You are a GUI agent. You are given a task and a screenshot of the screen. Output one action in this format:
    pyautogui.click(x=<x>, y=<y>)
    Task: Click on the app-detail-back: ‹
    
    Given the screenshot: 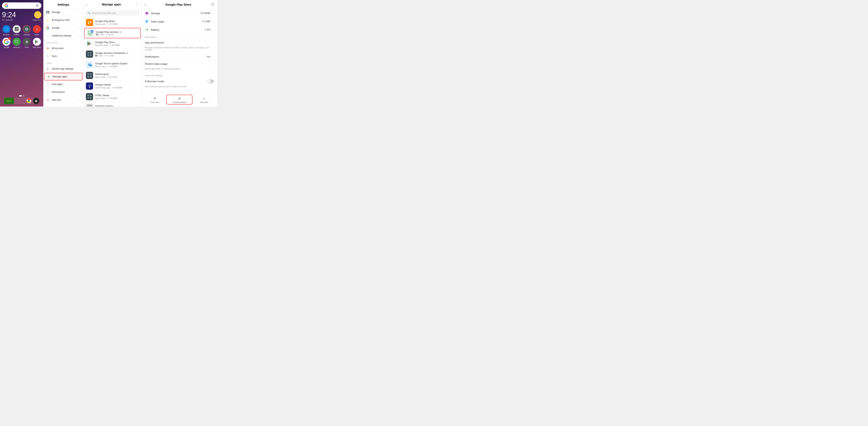 What is the action you would take?
    pyautogui.click(x=145, y=5)
    